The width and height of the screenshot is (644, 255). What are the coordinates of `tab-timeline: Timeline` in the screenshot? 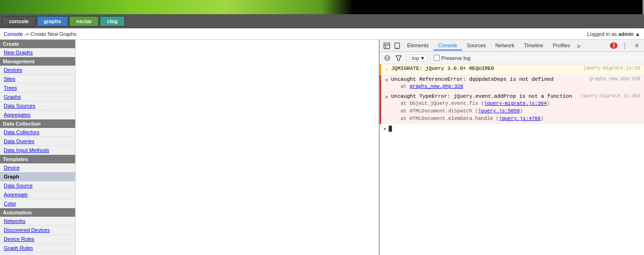 It's located at (533, 46).